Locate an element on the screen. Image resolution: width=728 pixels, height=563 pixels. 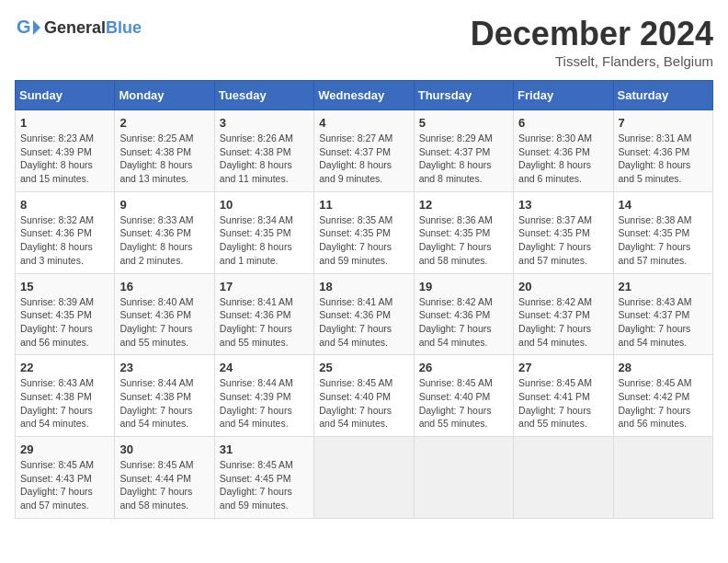
day-info: Sunrise: 8:44 AMSunset: 4:39 PMDaylight:… is located at coordinates (265, 403).